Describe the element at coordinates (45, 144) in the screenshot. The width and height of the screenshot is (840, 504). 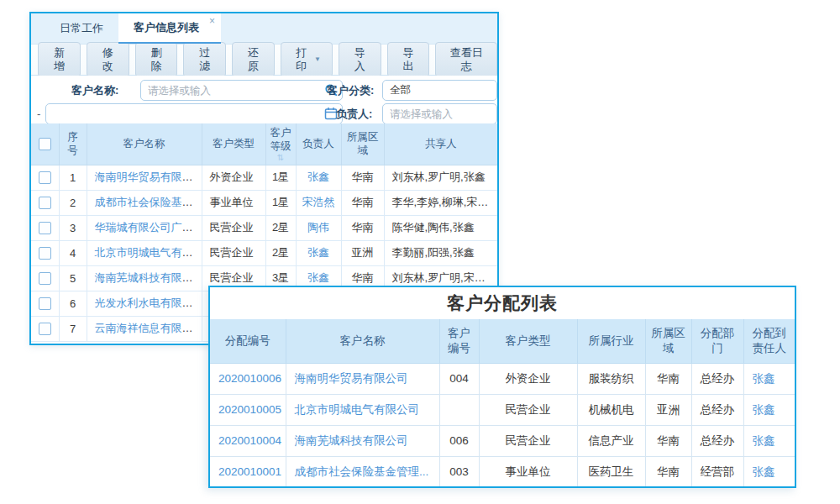
I see `select-all-checkbox` at that location.